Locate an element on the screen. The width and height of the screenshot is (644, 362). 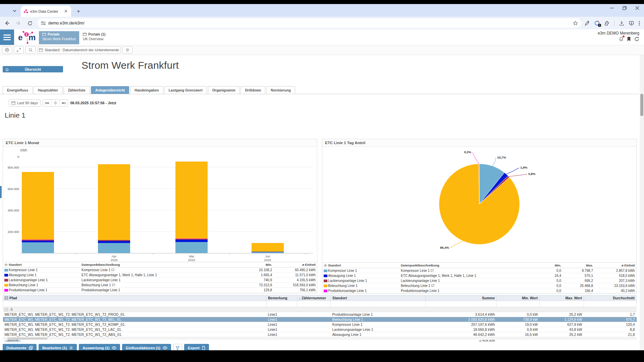
bookmark-icon is located at coordinates (629, 39).